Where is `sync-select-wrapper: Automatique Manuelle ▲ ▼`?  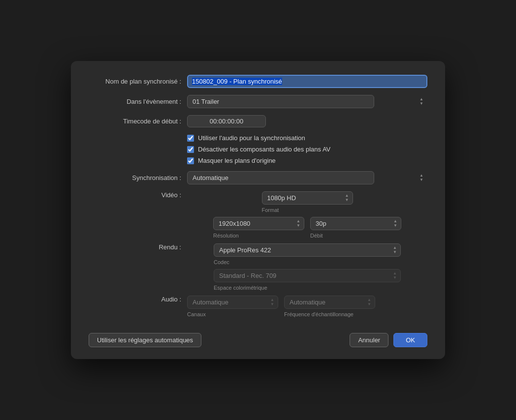
sync-select-wrapper: Automatique Manuelle ▲ ▼ is located at coordinates (307, 178).